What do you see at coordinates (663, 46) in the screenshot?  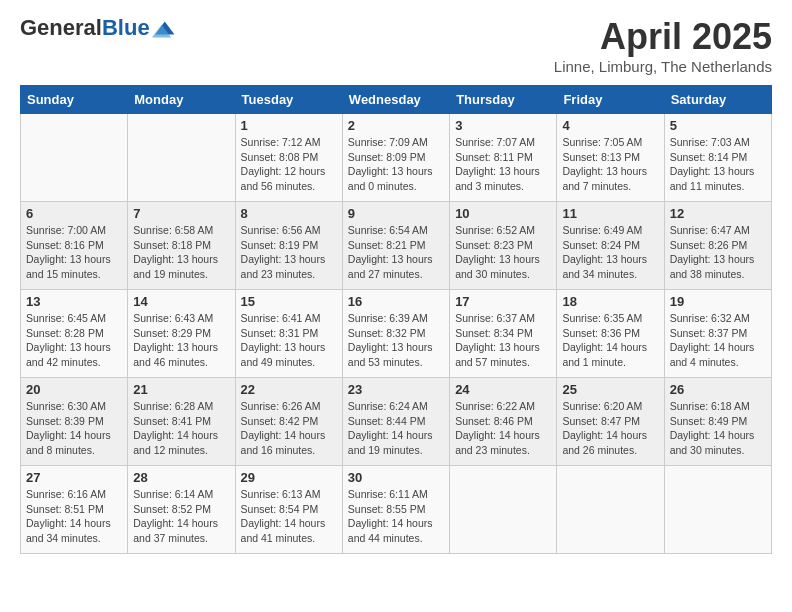 I see `title-block: April 2025 Linne, Limburg, The Netherlan…` at bounding box center [663, 46].